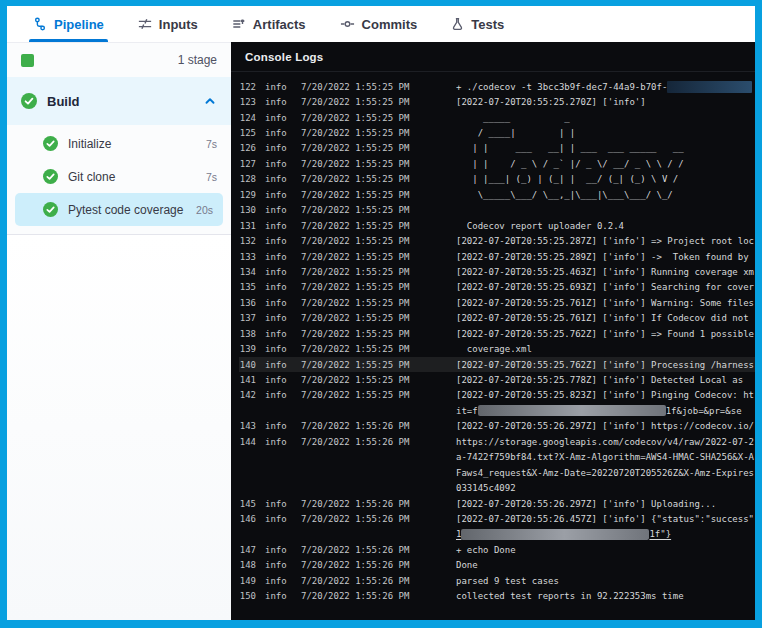 The image size is (762, 628). What do you see at coordinates (248, 581) in the screenshot?
I see `log-line-number: 149` at bounding box center [248, 581].